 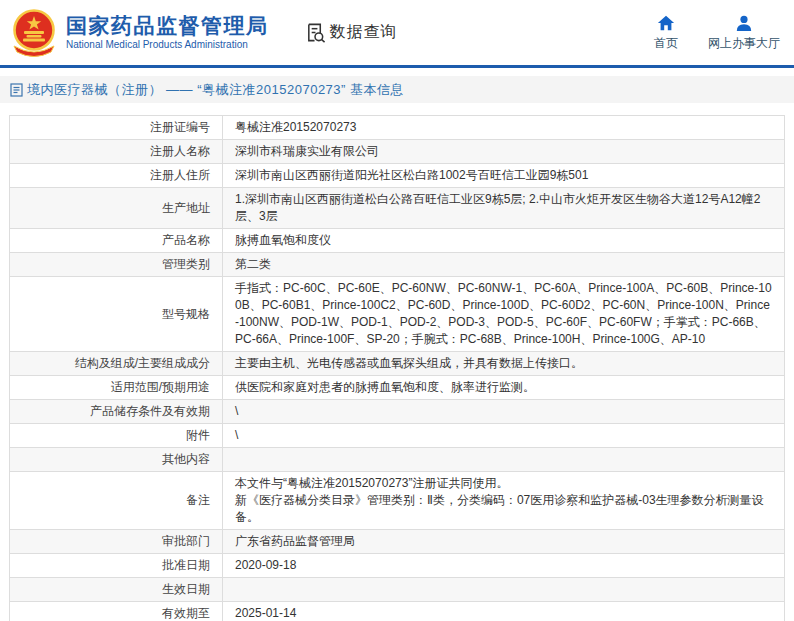 I want to click on row-value-line: 新《医疗器械分类目录》管理类别：Ⅱ类，分类编码：07医用诊察和监护器械-03生理…, so click(x=504, y=509).